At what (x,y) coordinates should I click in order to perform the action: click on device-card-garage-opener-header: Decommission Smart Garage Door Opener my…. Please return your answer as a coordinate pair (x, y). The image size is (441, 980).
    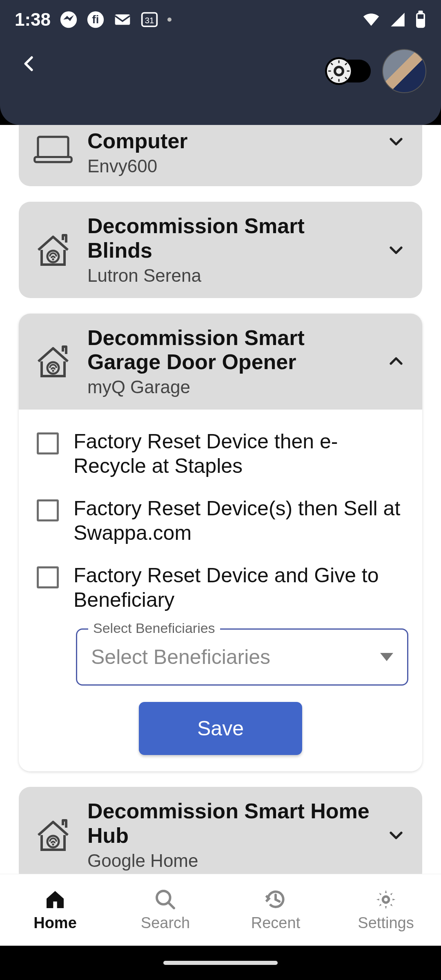
    Looking at the image, I should click on (220, 362).